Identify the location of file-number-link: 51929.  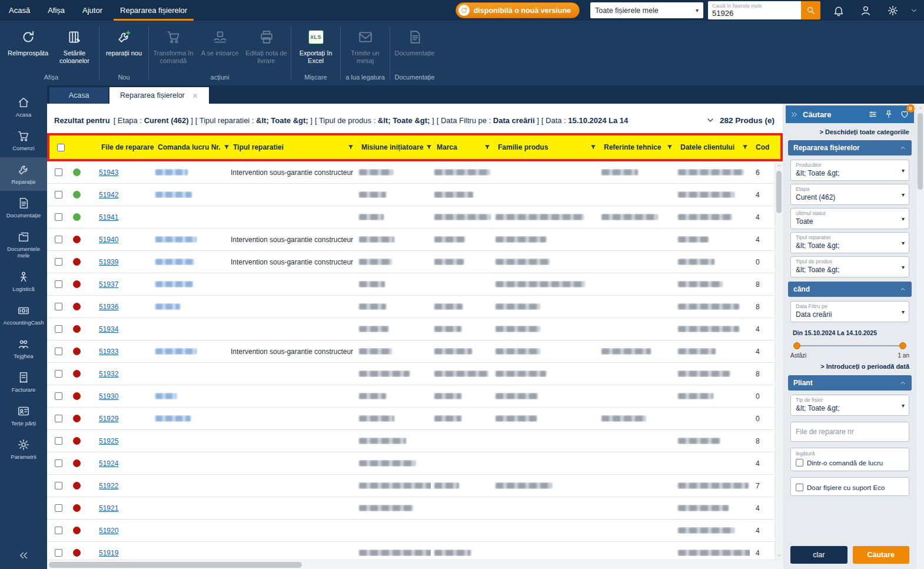
(108, 419).